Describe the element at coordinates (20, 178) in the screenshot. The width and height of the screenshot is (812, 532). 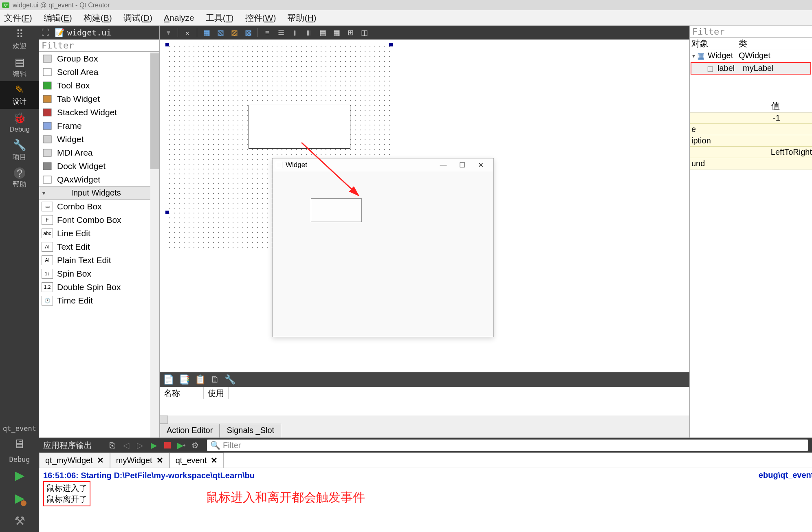
I see `mode-help: ?帮助` at that location.